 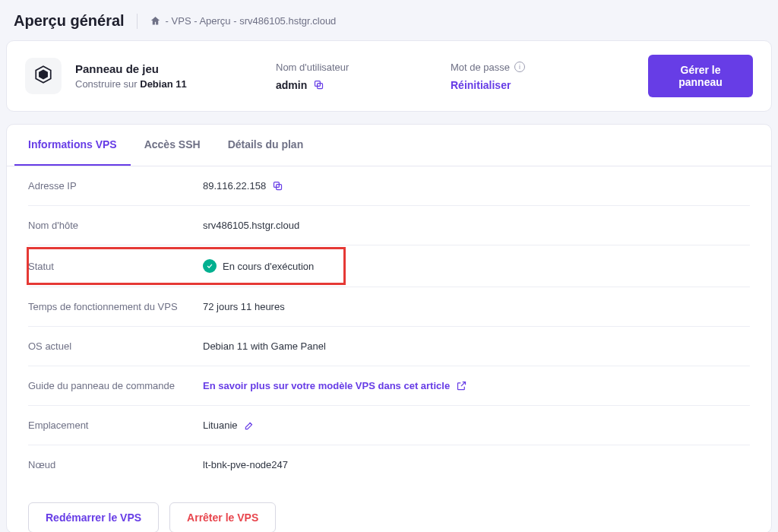 What do you see at coordinates (266, 145) in the screenshot?
I see `tab-plan-details: Détails du plan` at bounding box center [266, 145].